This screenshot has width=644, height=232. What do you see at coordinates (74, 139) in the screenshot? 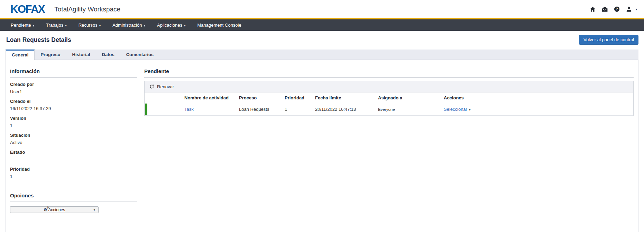
I see `field-situacion: Situación Activo` at bounding box center [74, 139].